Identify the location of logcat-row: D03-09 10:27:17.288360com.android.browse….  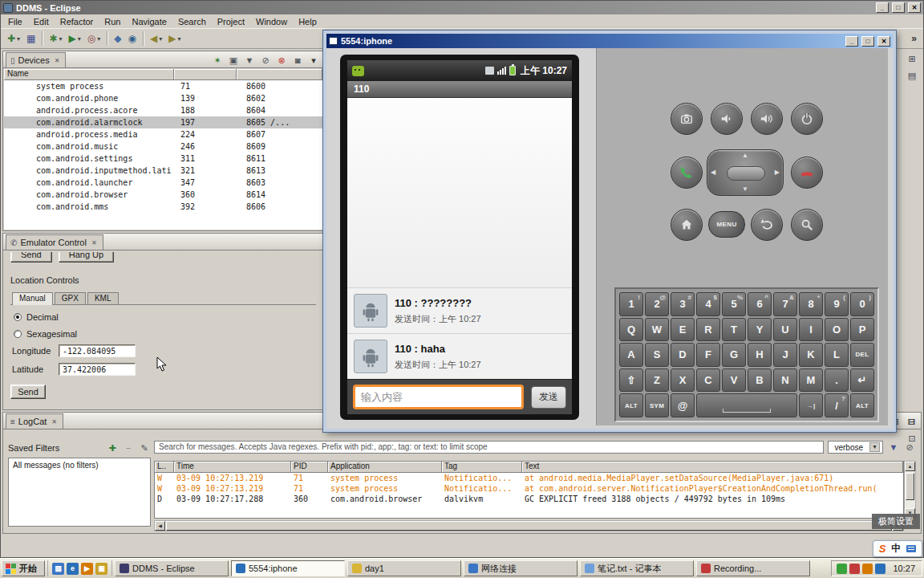
(529, 499).